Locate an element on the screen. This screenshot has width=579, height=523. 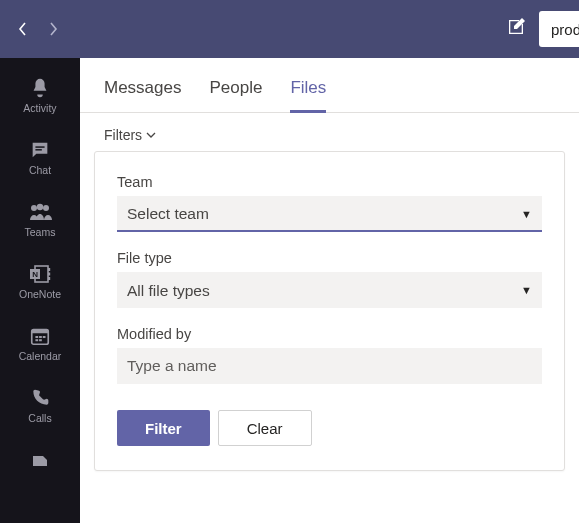
search-input: prod is located at coordinates (559, 29).